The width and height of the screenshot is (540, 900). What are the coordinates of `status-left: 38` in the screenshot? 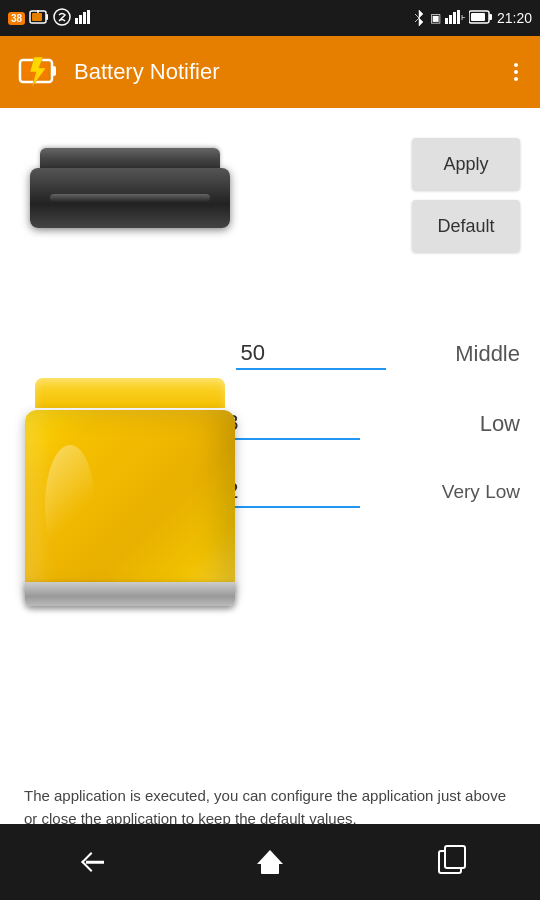 It's located at (50, 18).